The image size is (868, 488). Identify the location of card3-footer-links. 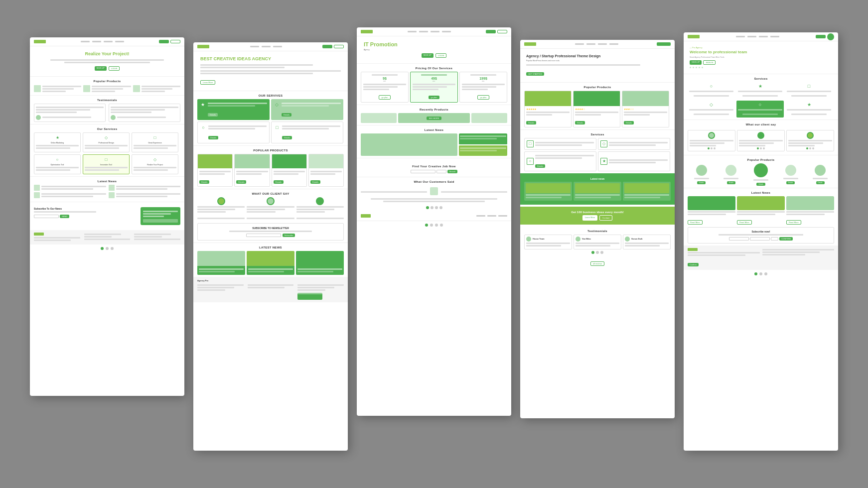
(492, 216).